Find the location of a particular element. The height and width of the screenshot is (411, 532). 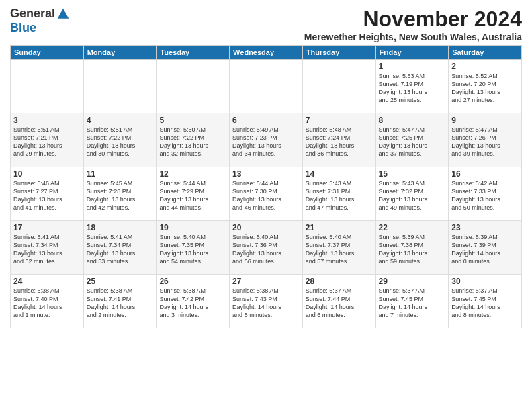

header-monday: Monday is located at coordinates (120, 52).